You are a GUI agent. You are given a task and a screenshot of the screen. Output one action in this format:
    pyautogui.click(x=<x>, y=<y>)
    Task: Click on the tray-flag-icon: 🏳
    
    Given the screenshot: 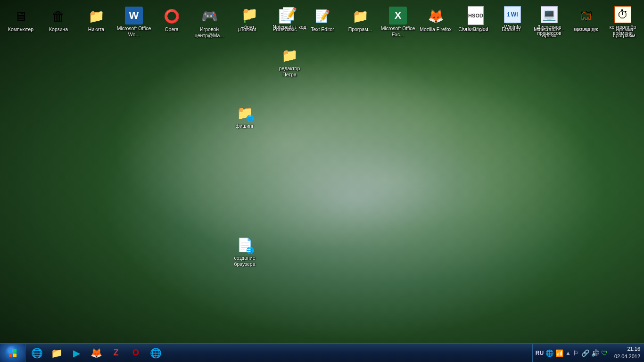 What is the action you would take?
    pyautogui.click(x=576, y=353)
    